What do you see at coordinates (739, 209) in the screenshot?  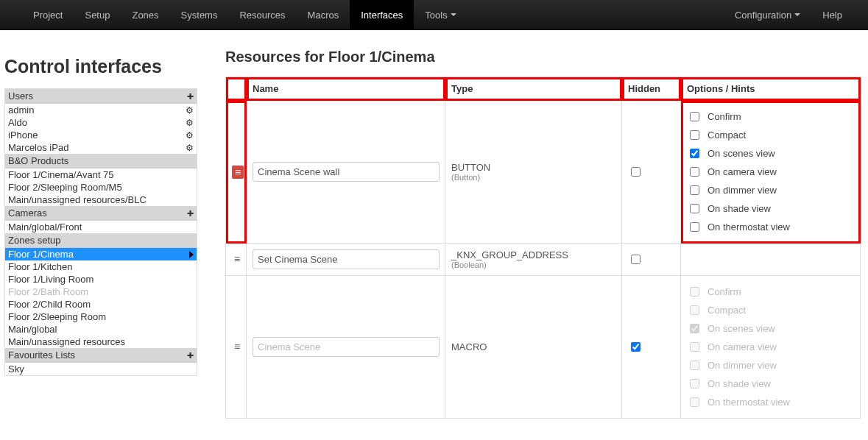 I see `option-label: On shade view` at bounding box center [739, 209].